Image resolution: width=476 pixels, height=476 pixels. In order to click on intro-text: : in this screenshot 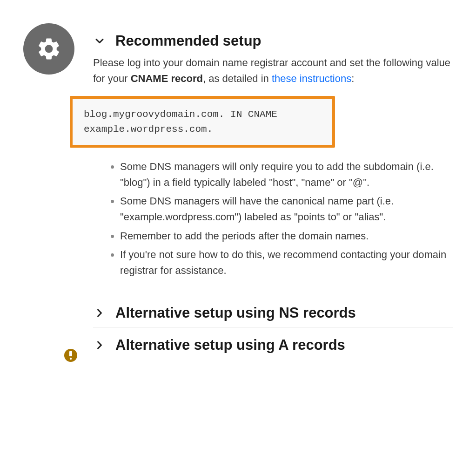, I will do `click(353, 78)`.